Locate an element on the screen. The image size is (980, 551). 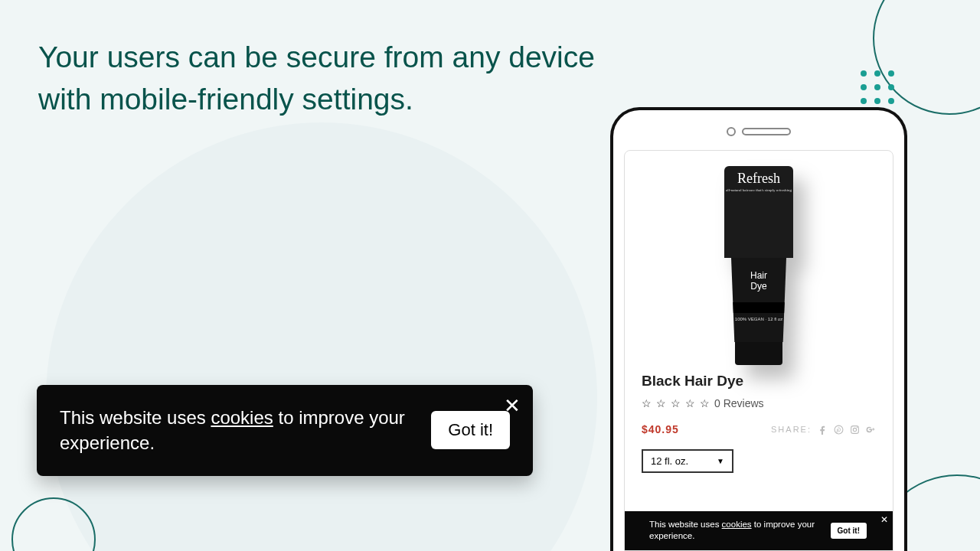
product-price: $40.95 is located at coordinates (660, 429).